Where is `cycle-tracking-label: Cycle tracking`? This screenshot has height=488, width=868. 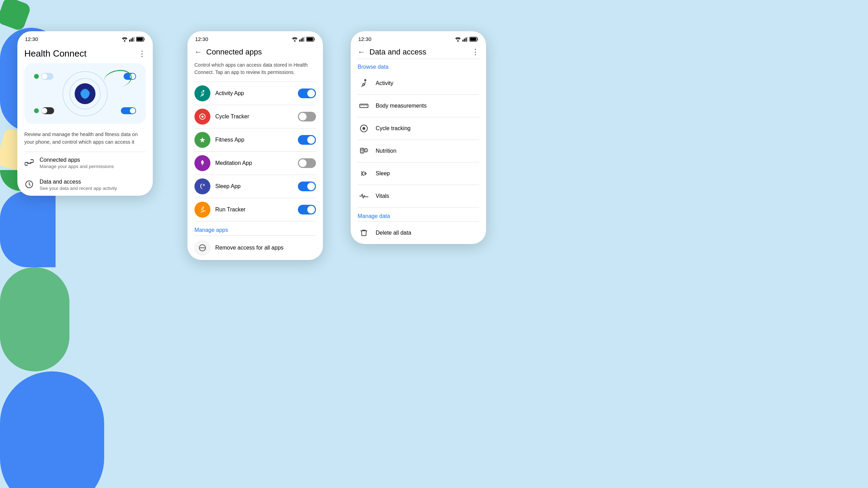
cycle-tracking-label: Cycle tracking is located at coordinates (393, 128).